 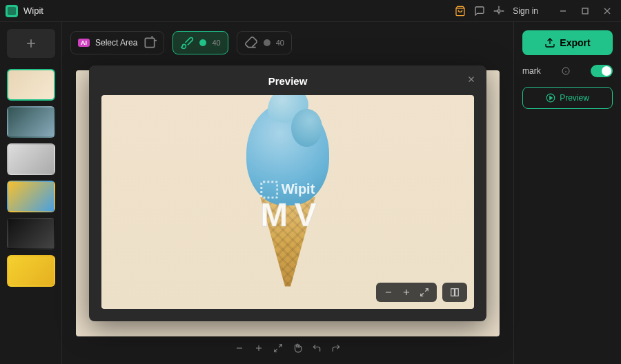 I want to click on eraser-tool: 40, so click(x=264, y=43).